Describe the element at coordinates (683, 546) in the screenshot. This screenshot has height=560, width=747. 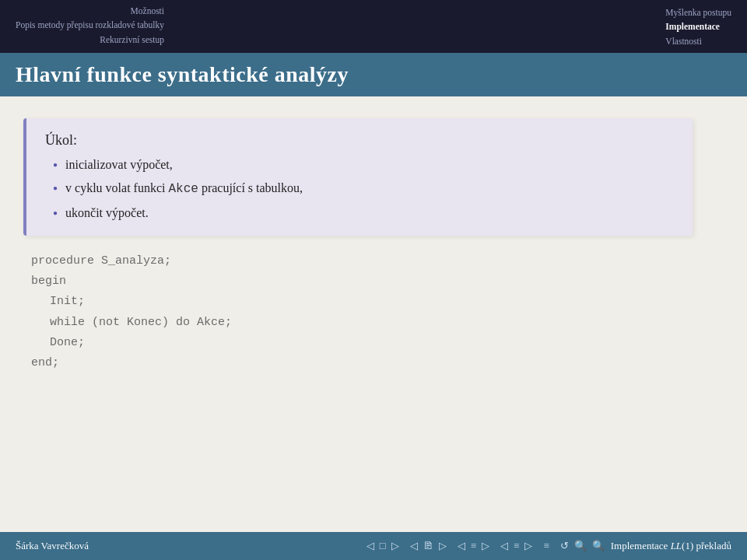
I see `footer-math: LL(1)` at that location.